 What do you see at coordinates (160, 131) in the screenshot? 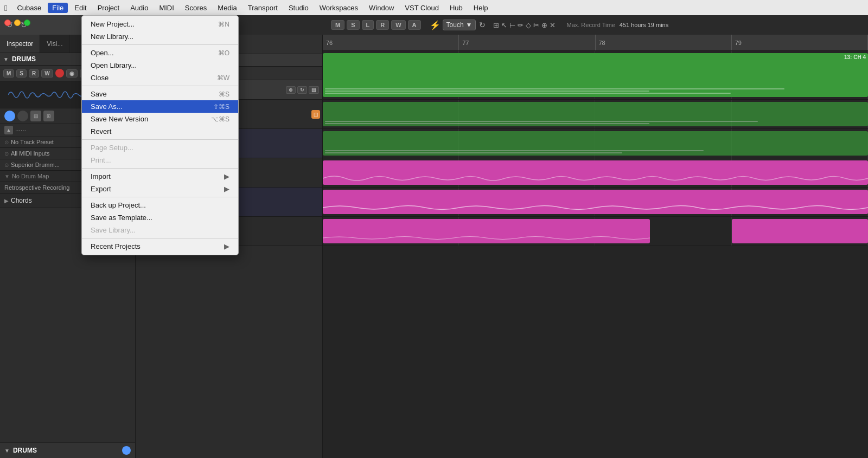
I see `menu-entry-revert: Revert` at bounding box center [160, 131].